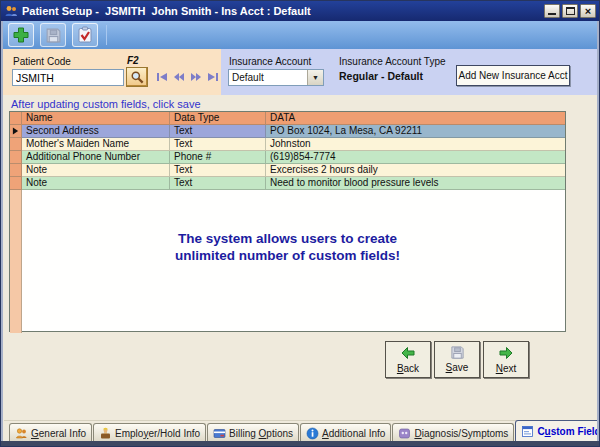 The height and width of the screenshot is (447, 600). What do you see at coordinates (457, 360) in the screenshot?
I see `save-button: Save` at bounding box center [457, 360].